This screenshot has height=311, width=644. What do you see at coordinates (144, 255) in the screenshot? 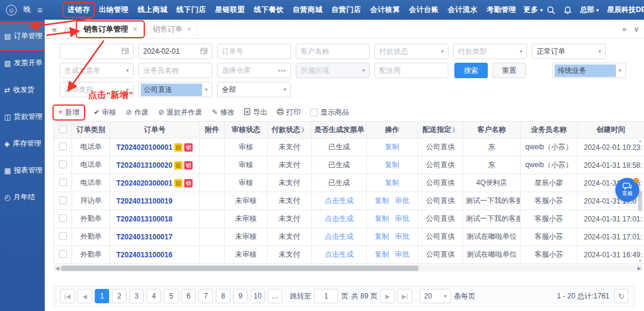
I see `order-no: T2024013100016` at bounding box center [144, 255].